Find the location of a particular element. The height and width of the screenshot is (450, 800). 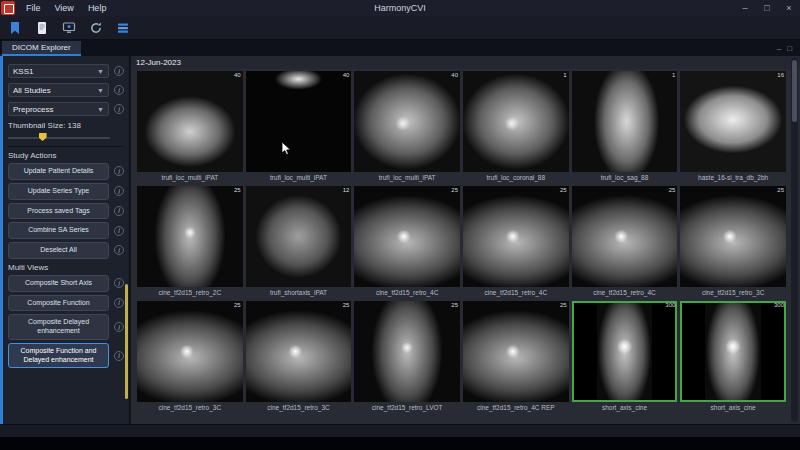

action-button: Composite Function and Delayed enhanceme… is located at coordinates (58, 356).